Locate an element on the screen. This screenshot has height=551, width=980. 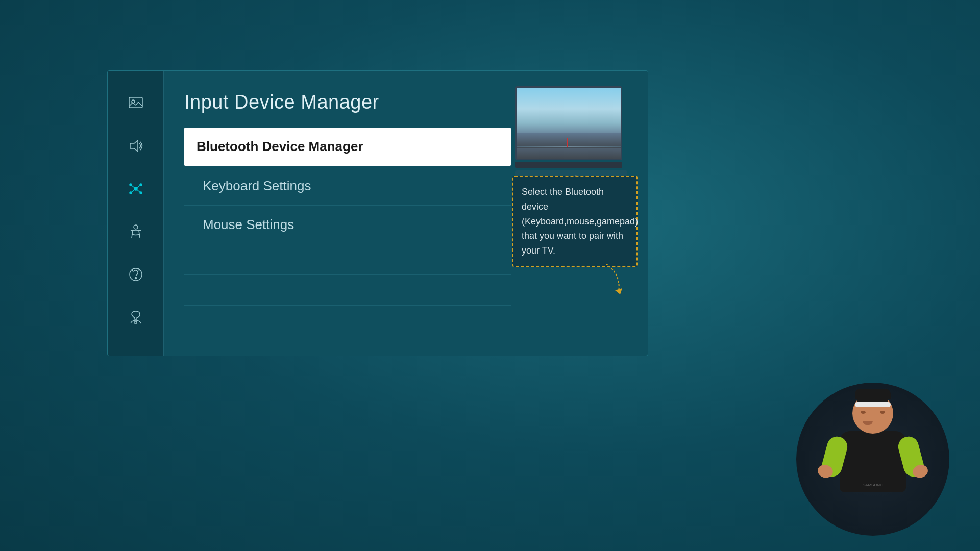
avatar-eye-left is located at coordinates (863, 412).